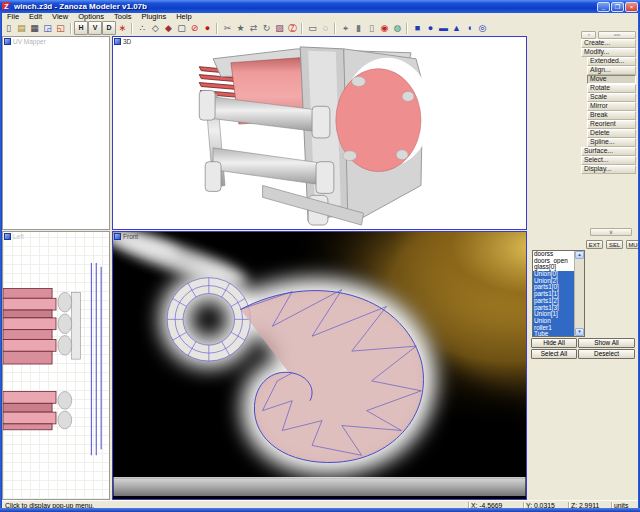 Image resolution: width=640 pixels, height=512 pixels. Describe the element at coordinates (184, 17) in the screenshot. I see `menu-help: Help` at that location.